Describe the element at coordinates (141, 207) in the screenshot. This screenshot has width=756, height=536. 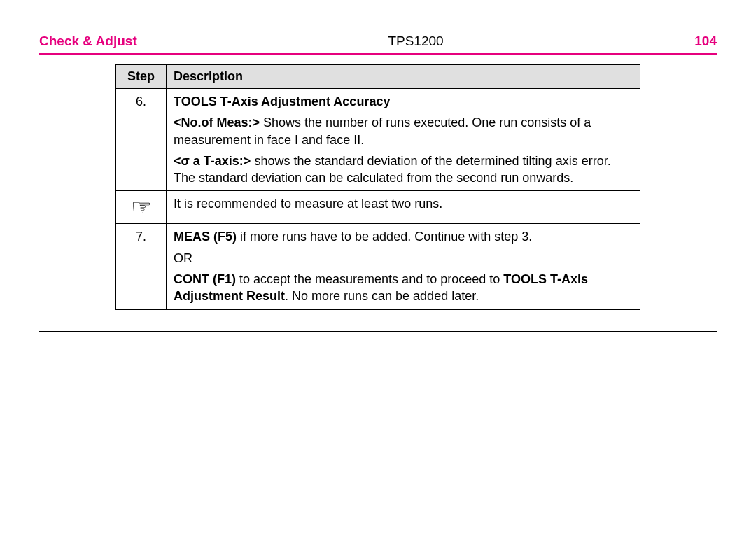
I see `note-icon-cell: ☞` at that location.